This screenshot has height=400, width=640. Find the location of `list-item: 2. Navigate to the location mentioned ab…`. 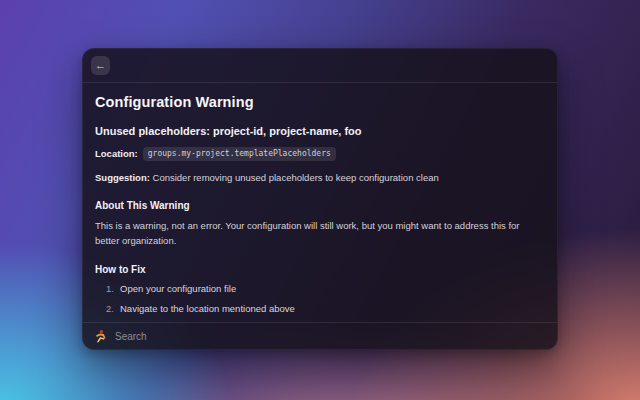

list-item: 2. Navigate to the location mentioned ab… is located at coordinates (320, 308).